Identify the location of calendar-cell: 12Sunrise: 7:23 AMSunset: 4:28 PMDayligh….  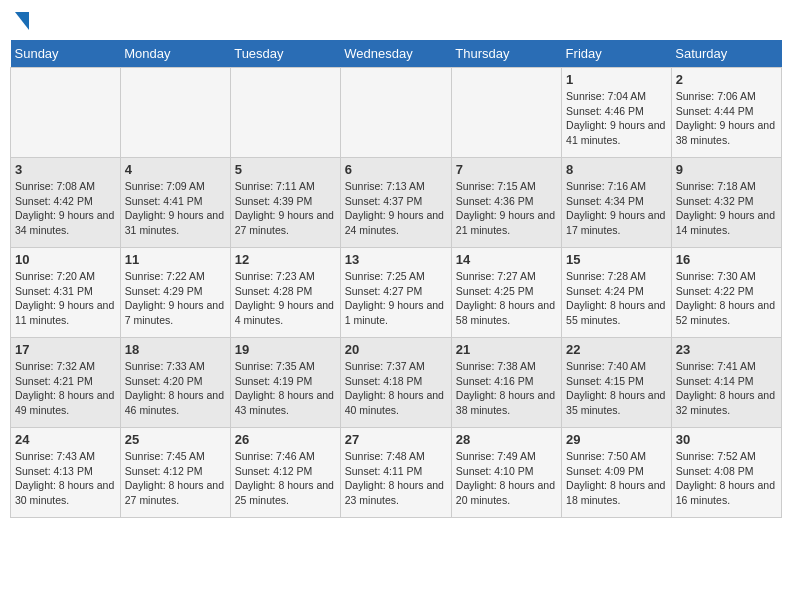
(285, 293).